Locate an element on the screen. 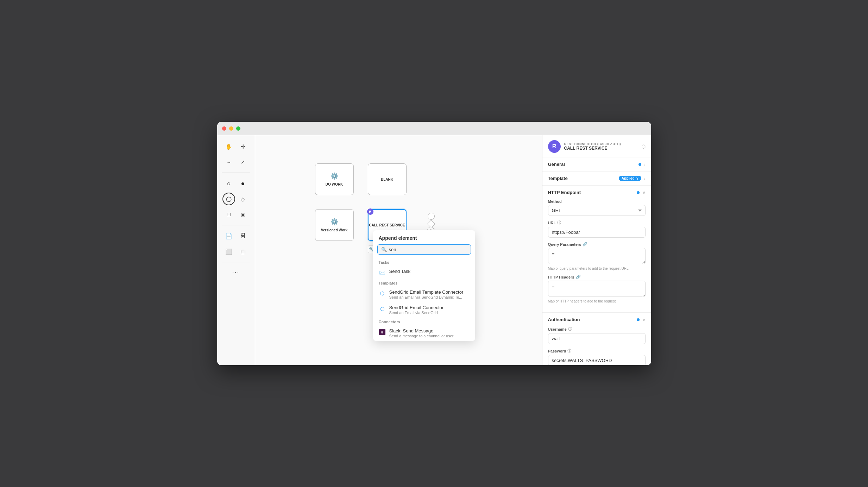 The height and width of the screenshot is (487, 868). field-method: Method GET POST PUT DELETE PATCH is located at coordinates (597, 208).